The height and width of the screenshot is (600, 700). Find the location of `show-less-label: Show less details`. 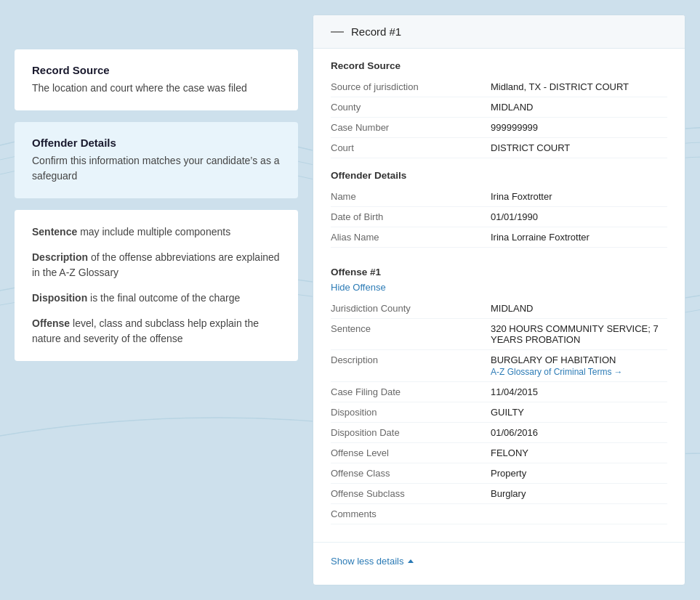

show-less-label: Show less details is located at coordinates (367, 561).